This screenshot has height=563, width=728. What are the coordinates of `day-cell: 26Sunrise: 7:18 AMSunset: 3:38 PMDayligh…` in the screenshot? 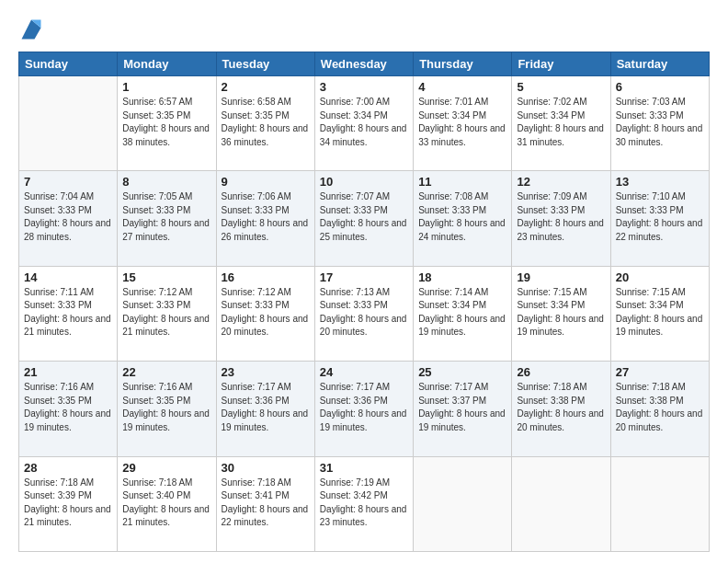 It's located at (561, 408).